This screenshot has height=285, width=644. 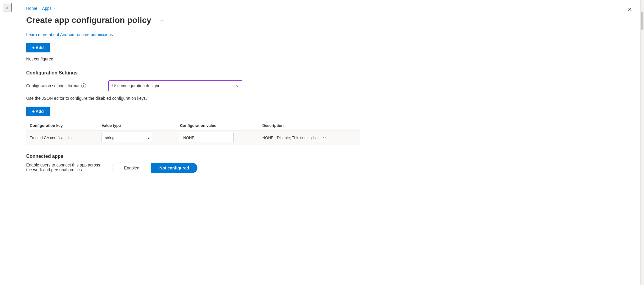 I want to click on toggle-group: Enabled Not configured, so click(x=155, y=168).